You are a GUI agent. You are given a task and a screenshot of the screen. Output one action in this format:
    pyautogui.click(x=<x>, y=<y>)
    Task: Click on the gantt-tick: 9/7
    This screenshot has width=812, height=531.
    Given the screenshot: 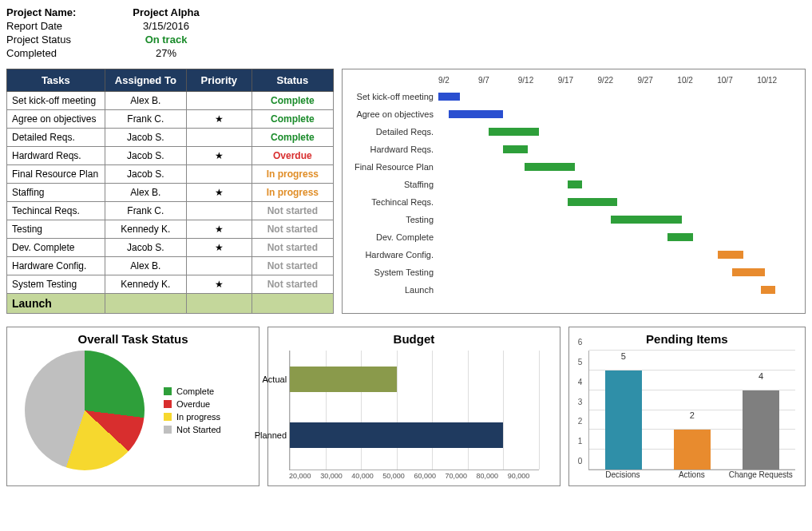 What is the action you would take?
    pyautogui.click(x=498, y=80)
    